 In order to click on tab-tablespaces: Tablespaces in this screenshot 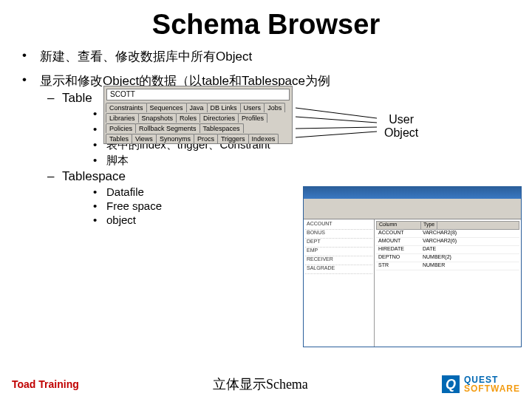, I will do `click(222, 129)`.